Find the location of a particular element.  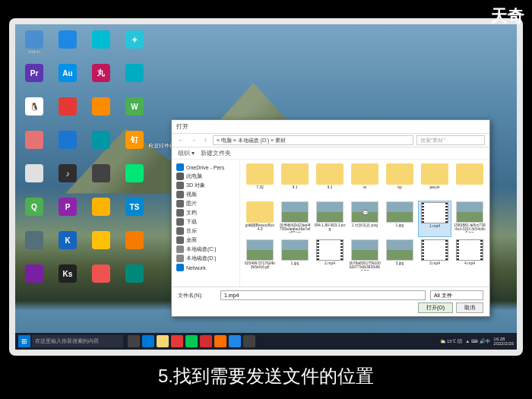

dialog-toolbar: 组织 ▾ 新建文件夹 is located at coordinates (331, 154).